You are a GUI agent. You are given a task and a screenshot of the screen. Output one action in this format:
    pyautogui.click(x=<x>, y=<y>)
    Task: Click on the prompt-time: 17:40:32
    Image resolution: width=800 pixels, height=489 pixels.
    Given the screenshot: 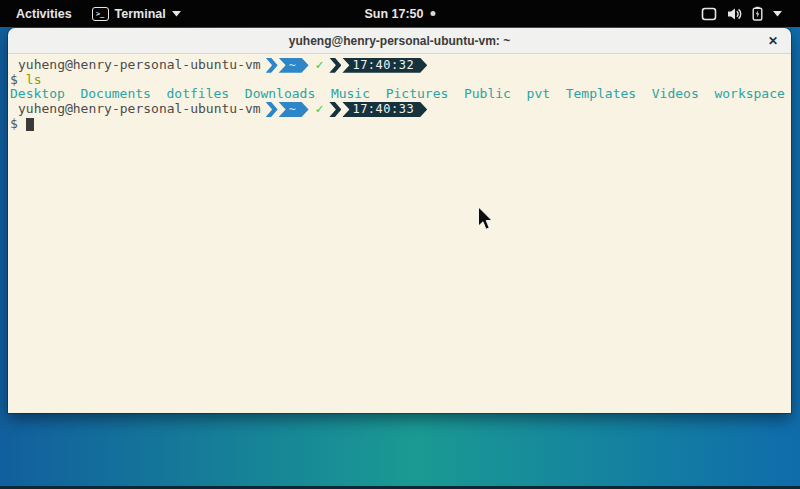 What is the action you would take?
    pyautogui.click(x=384, y=66)
    